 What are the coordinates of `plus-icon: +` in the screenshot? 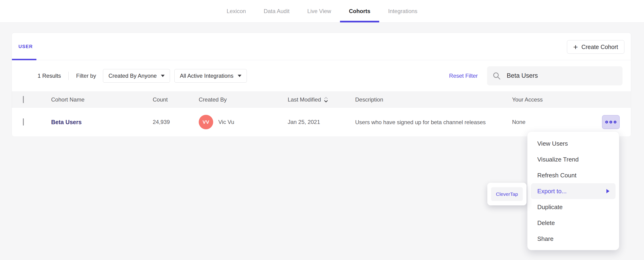 It's located at (576, 47).